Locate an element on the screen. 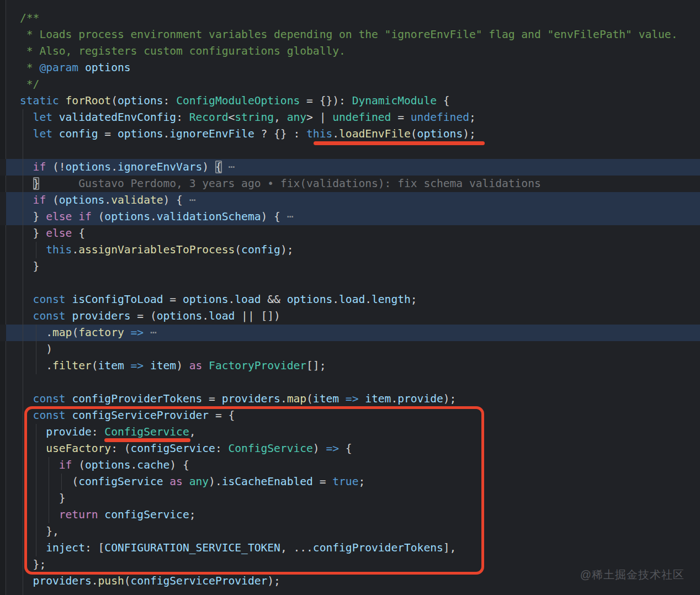  code-token: as is located at coordinates (196, 365).